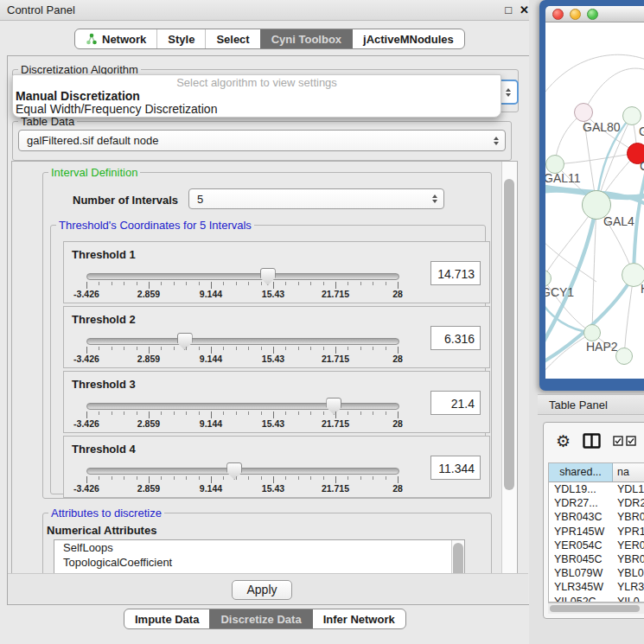 Image resolution: width=644 pixels, height=644 pixels. What do you see at coordinates (167, 619) in the screenshot?
I see `tab-impute-data: Impute Data` at bounding box center [167, 619].